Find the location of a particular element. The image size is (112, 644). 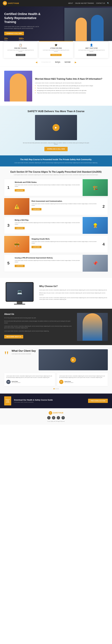

course-title-1: Worksafe and PCBU Duties. is located at coordinates (48, 182).